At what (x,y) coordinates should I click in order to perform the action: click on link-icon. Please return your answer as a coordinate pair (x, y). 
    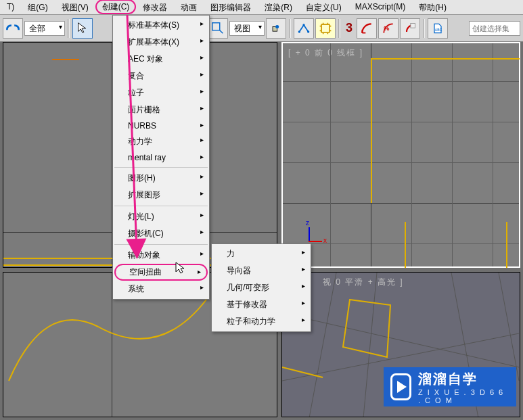
    Looking at the image, I should click on (13, 28).